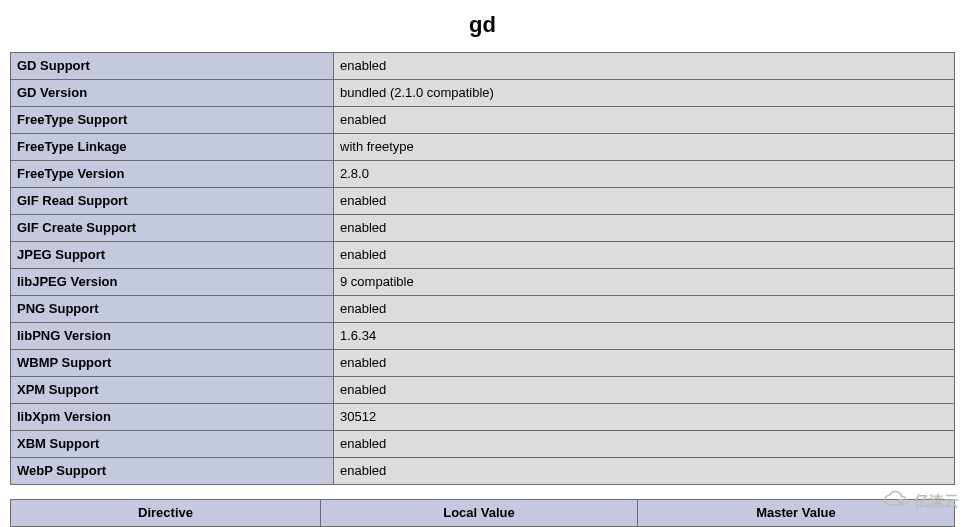  What do you see at coordinates (172, 472) in the screenshot?
I see `info-key: WebP Support` at bounding box center [172, 472].